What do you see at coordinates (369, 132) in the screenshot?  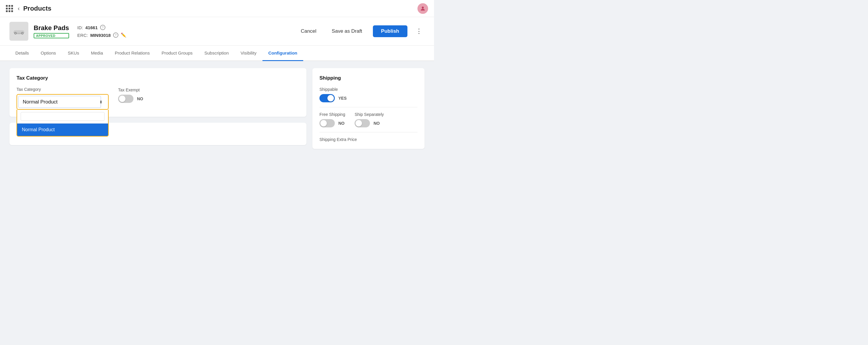 I see `shipping-extra-divider` at bounding box center [369, 132].